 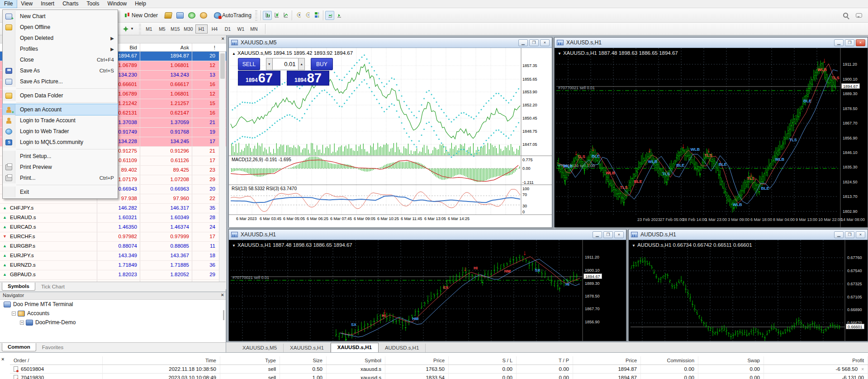 I want to click on file-menu-item-open-data-folder: Open Data Folder, so click(x=60, y=96).